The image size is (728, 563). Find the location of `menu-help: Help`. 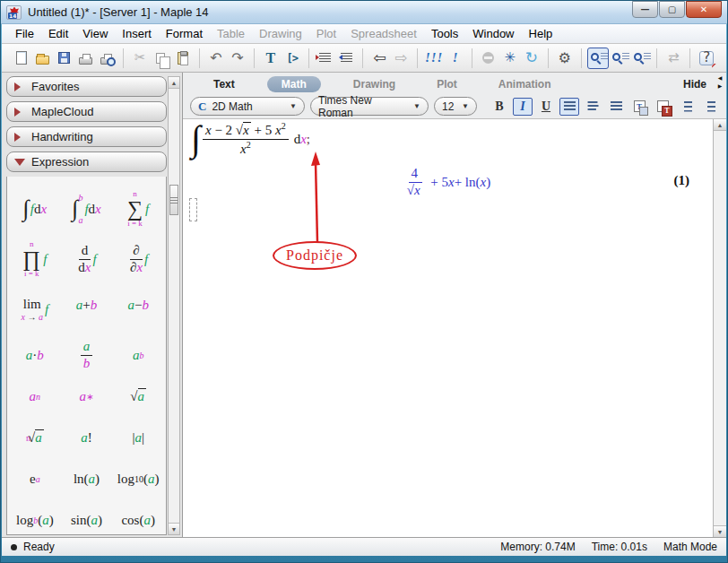

menu-help: Help is located at coordinates (542, 34).